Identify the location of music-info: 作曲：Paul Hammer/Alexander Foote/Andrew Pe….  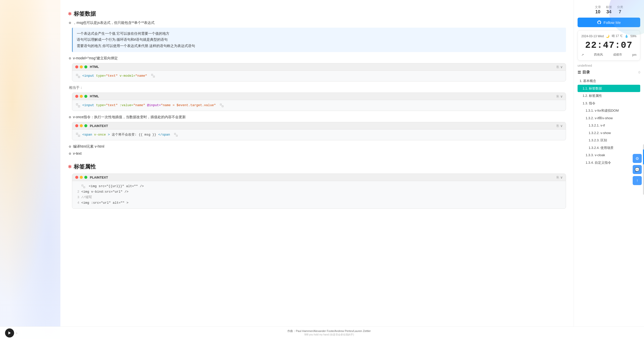
(329, 333).